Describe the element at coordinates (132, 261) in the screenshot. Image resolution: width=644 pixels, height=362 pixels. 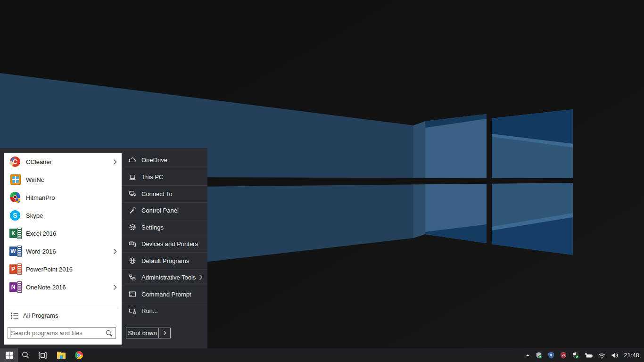
I see `globe-icon` at that location.